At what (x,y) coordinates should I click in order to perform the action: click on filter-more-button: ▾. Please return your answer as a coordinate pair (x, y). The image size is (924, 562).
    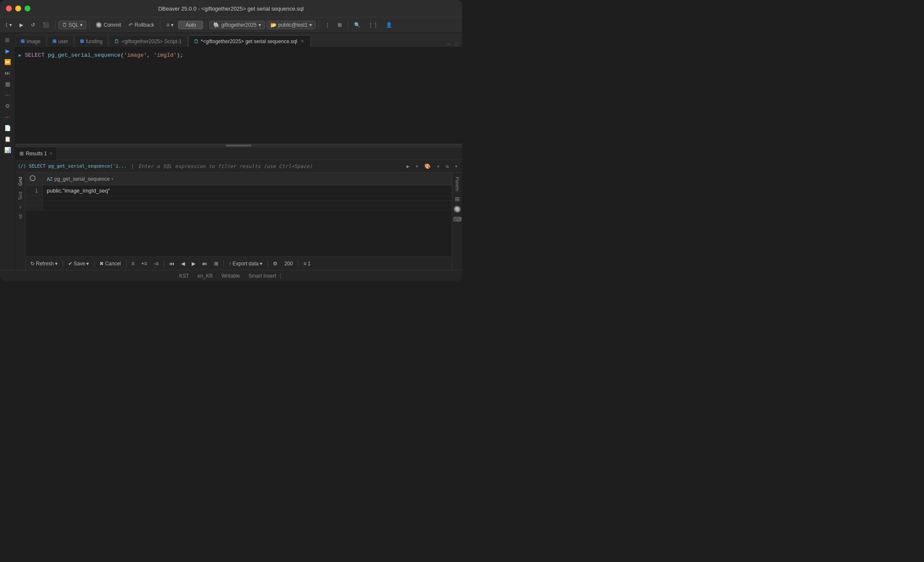
    Looking at the image, I should click on (456, 166).